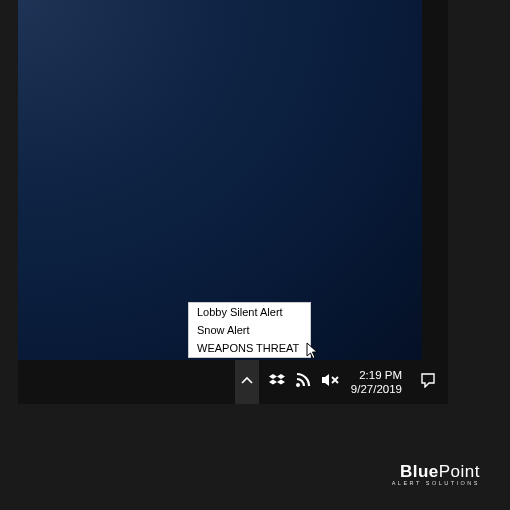 The width and height of the screenshot is (510, 510). What do you see at coordinates (428, 382) in the screenshot?
I see `notification-center-icon` at bounding box center [428, 382].